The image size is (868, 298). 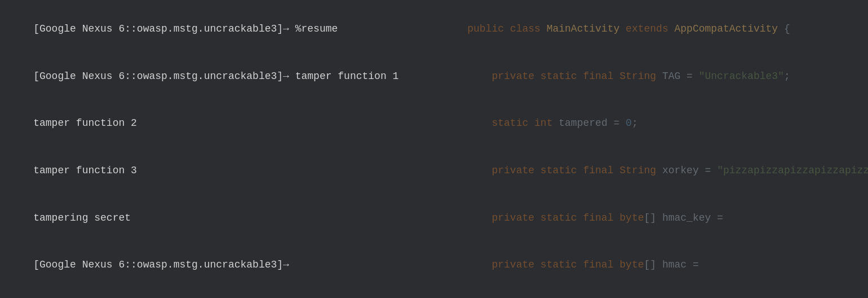 What do you see at coordinates (651, 29) in the screenshot?
I see `code-line-class: public class MainActivity extends AppCom…` at bounding box center [651, 29].